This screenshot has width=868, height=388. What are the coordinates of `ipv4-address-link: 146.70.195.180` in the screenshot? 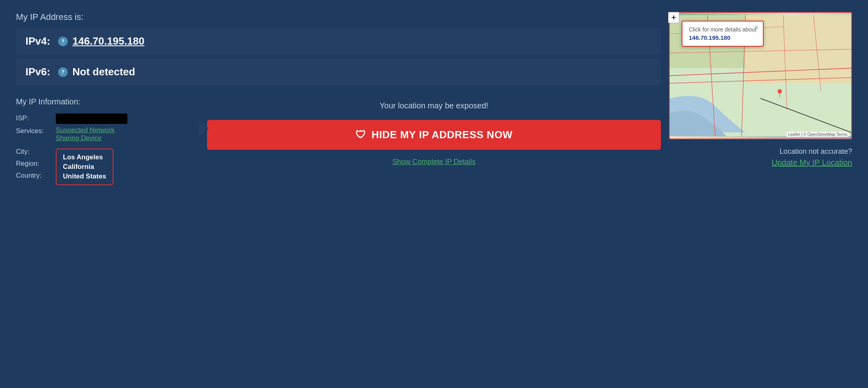 It's located at (108, 41).